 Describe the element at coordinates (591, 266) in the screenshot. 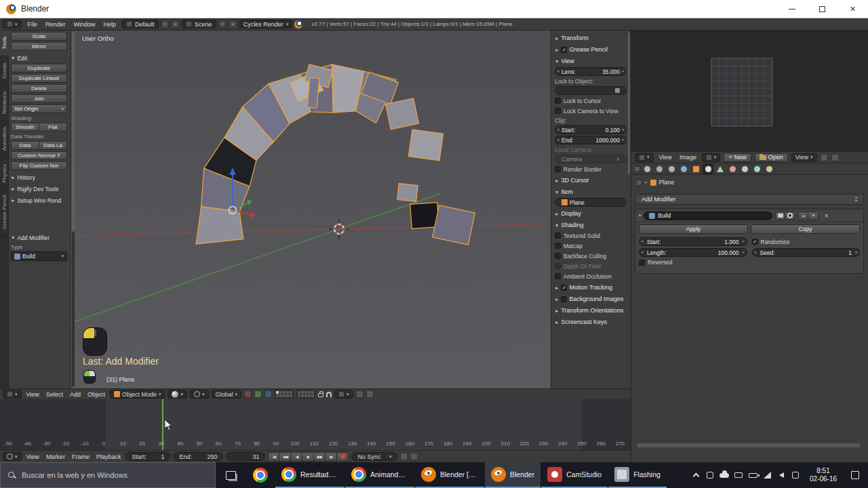

I see `option-depth-of-field: Depth Of Field` at that location.